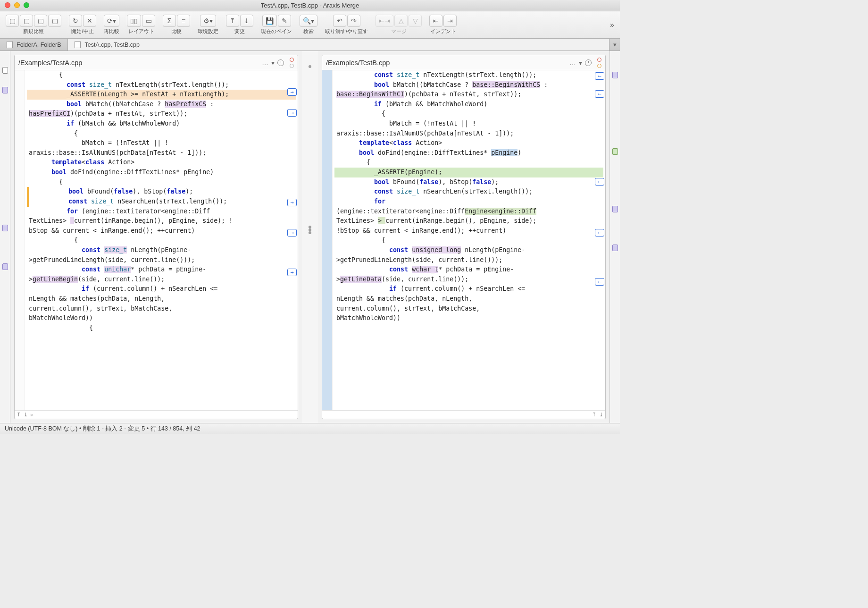 The image size is (868, 608). Describe the element at coordinates (340, 21) in the screenshot. I see `undo-button: ↶` at that location.